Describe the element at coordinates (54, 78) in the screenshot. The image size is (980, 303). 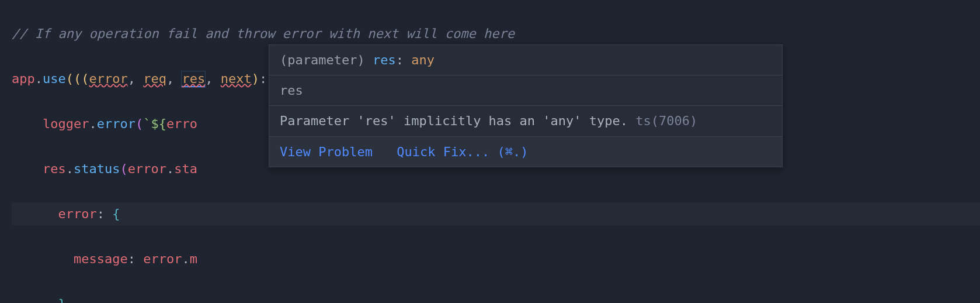
I see `method: use` at that location.